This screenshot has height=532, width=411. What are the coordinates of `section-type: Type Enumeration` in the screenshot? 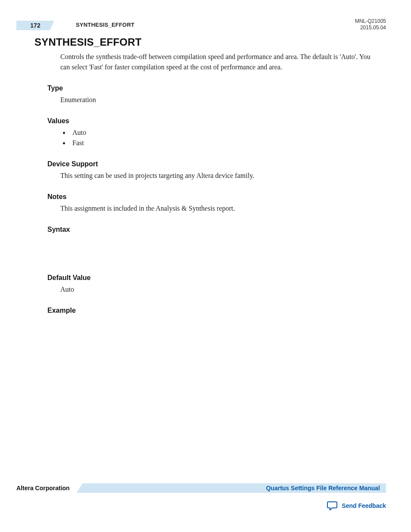 It's located at (217, 95).